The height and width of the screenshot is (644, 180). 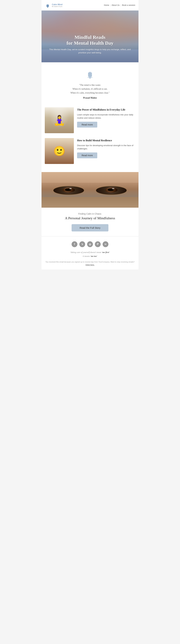 What do you see at coordinates (82, 244) in the screenshot?
I see `twitter-icon: 𝕏` at bounding box center [82, 244].